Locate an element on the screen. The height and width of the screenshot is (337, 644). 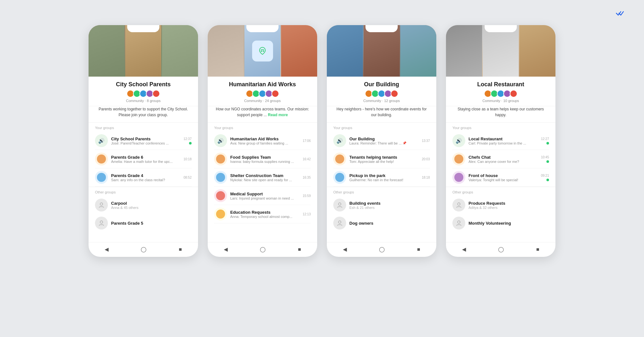
group-name: Parents Grade 6 is located at coordinates (146, 157).